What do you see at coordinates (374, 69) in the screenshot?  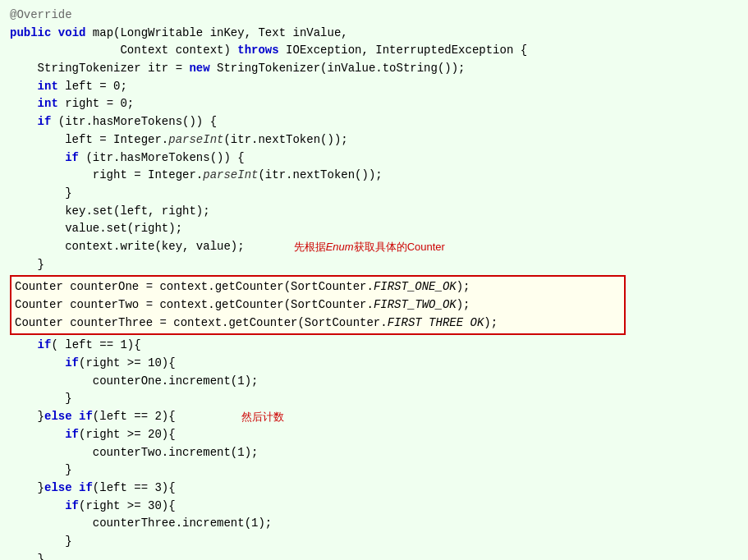 I see `code-line-3: StringTokenizer itr = new StringTokenize…` at bounding box center [374, 69].